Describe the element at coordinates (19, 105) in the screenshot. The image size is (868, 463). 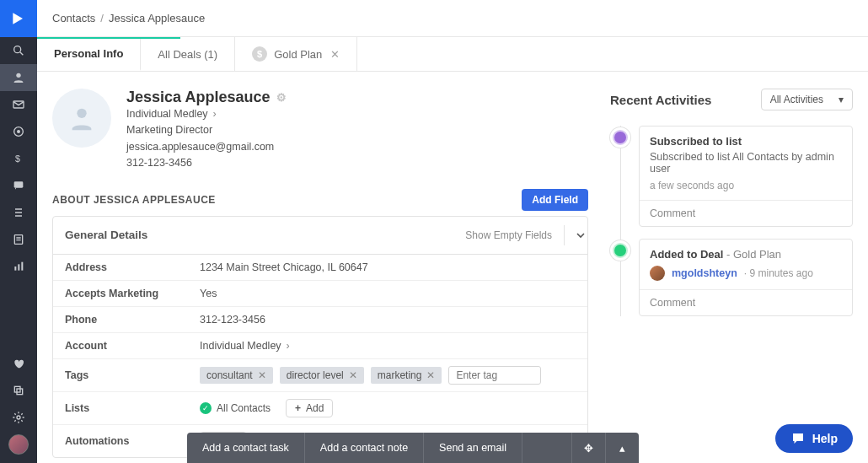
I see `envelope-icon` at that location.